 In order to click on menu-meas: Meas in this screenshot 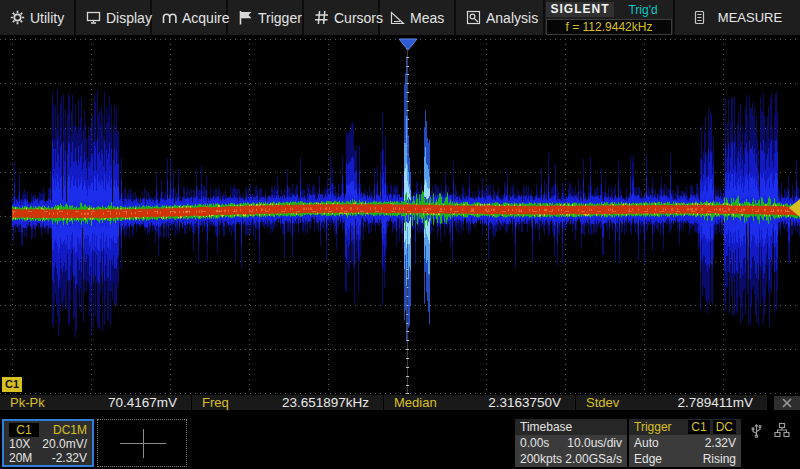, I will do `click(418, 18)`.